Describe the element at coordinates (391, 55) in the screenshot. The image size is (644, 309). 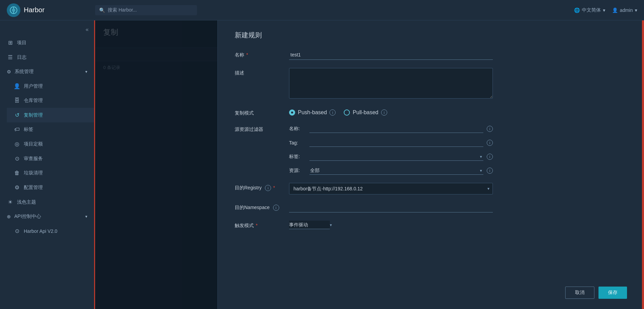
I see `name-input` at that location.